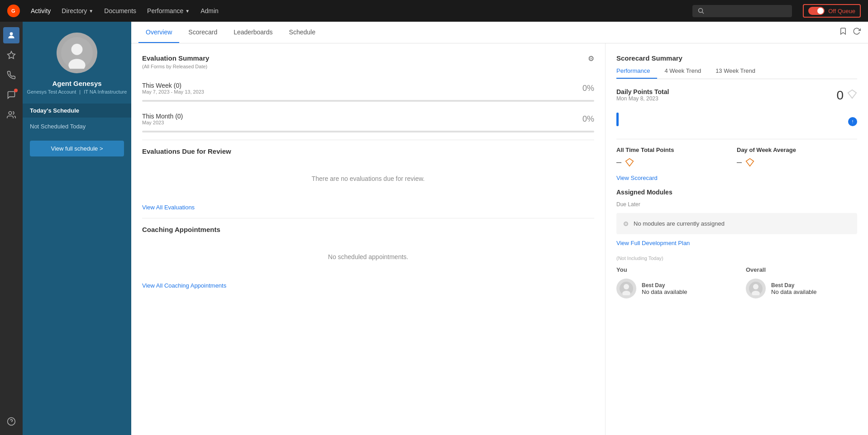 This screenshot has height=435, width=868. Describe the element at coordinates (77, 127) in the screenshot. I see `not-scheduled-text: Not Scheduled Today` at that location.